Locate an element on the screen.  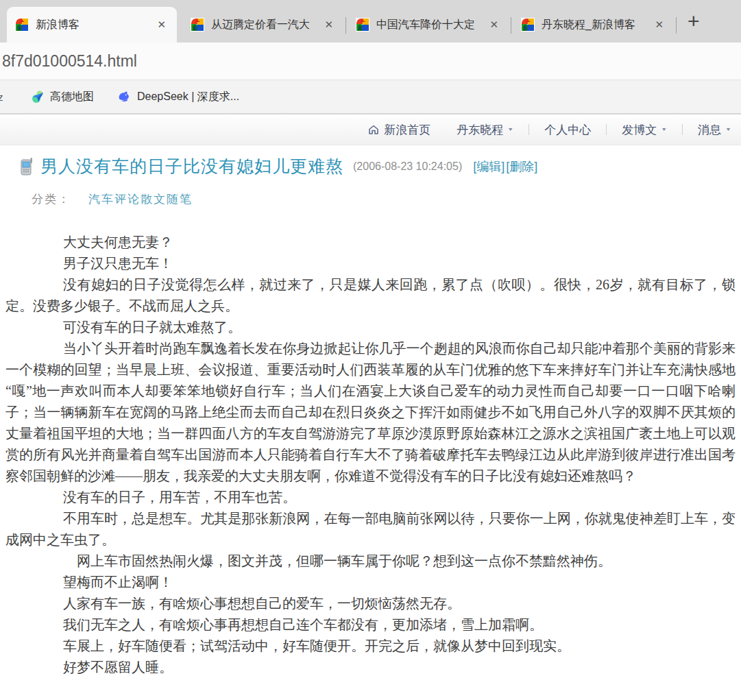
nav-label: 发博文 is located at coordinates (639, 130).